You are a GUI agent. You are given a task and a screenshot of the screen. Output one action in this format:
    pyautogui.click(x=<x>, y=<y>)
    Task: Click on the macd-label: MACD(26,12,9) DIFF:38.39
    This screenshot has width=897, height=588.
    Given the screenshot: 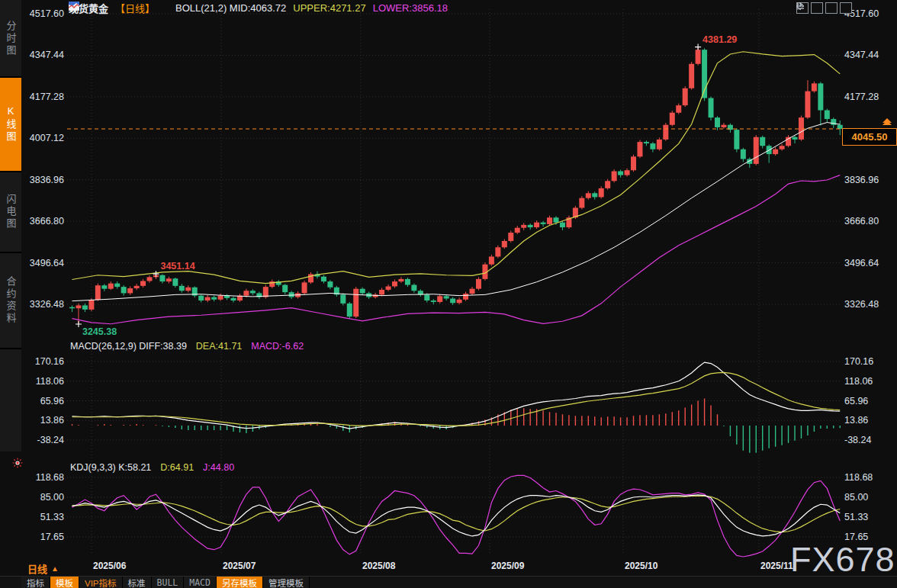 What is the action you would take?
    pyautogui.click(x=128, y=346)
    